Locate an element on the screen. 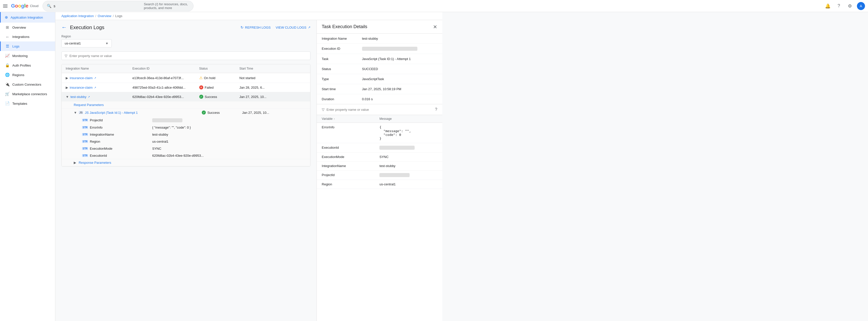 This screenshot has width=868, height=321. param-value: test-stubby is located at coordinates (229, 135).